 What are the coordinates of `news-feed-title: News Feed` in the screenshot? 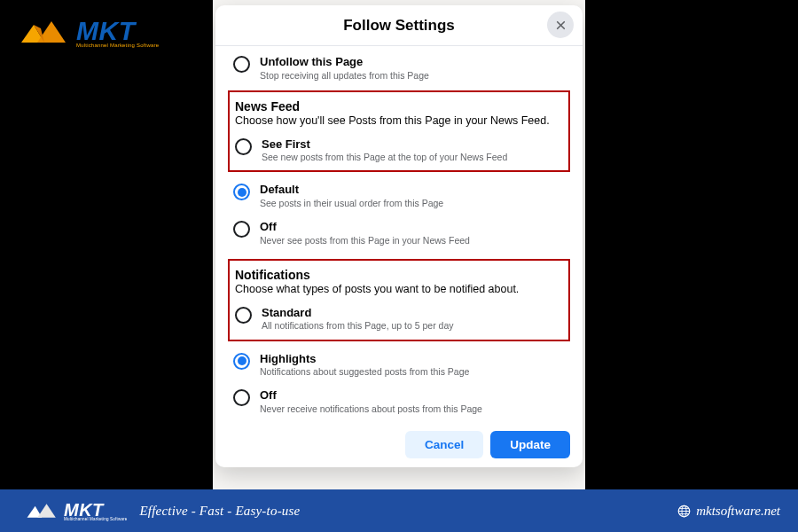 It's located at (399, 105).